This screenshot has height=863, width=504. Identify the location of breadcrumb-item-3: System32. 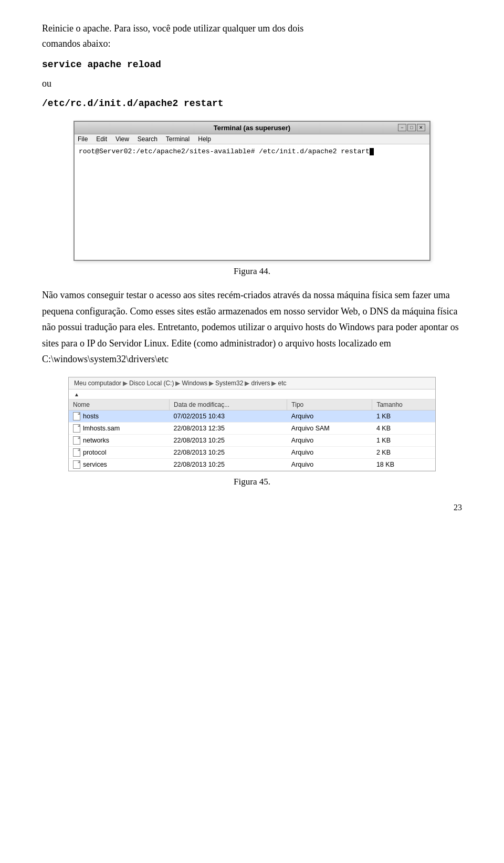
(229, 383).